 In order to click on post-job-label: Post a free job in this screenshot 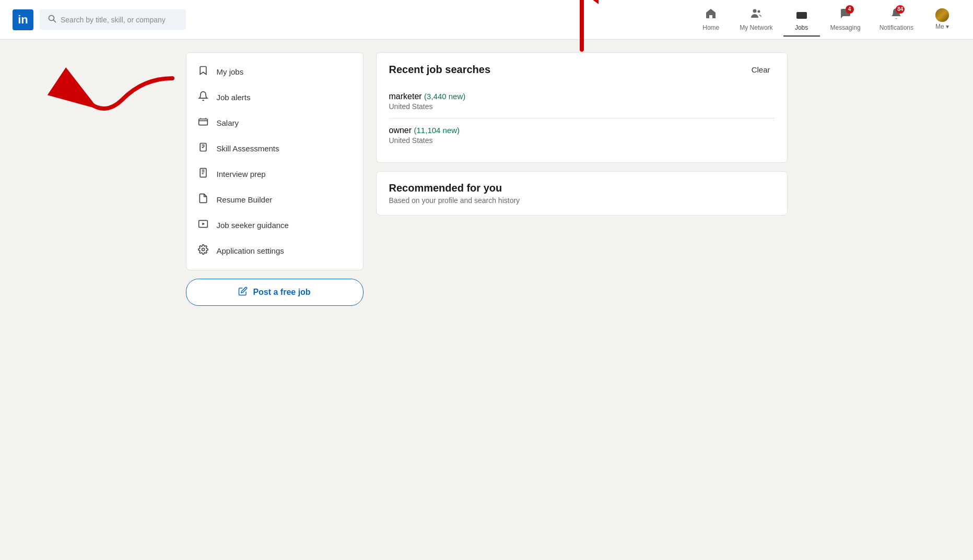, I will do `click(282, 292)`.